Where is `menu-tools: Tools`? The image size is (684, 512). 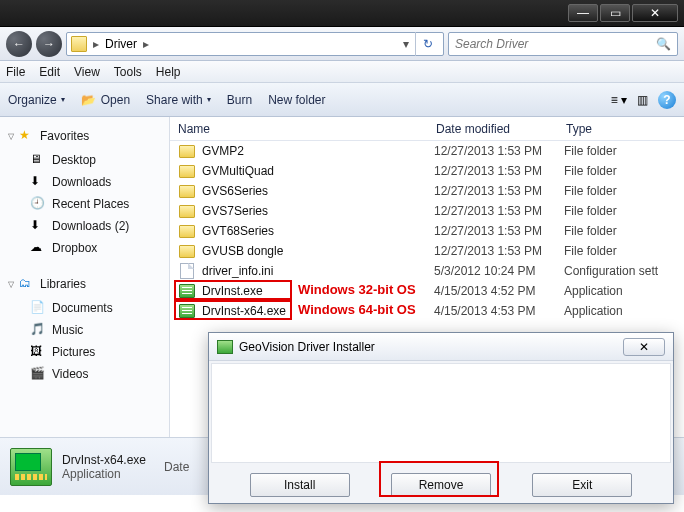
menu-tools: Tools is located at coordinates (128, 72).